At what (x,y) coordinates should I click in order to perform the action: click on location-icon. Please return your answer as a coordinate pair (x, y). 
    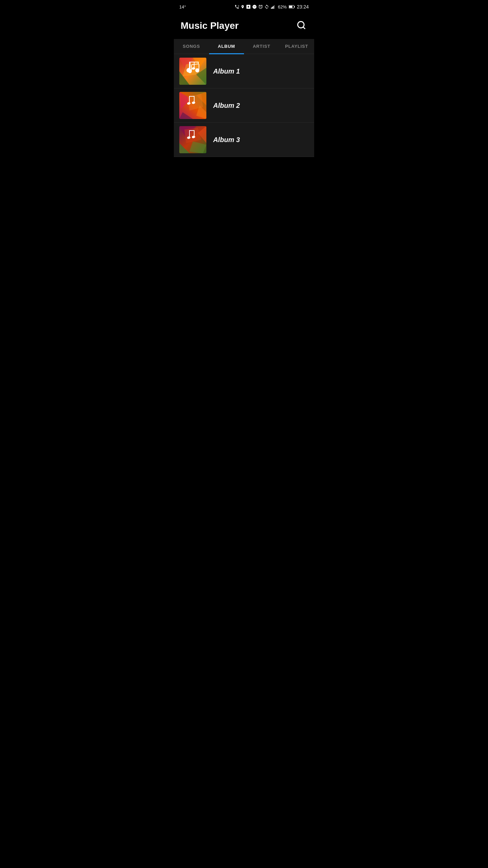
    Looking at the image, I should click on (243, 7).